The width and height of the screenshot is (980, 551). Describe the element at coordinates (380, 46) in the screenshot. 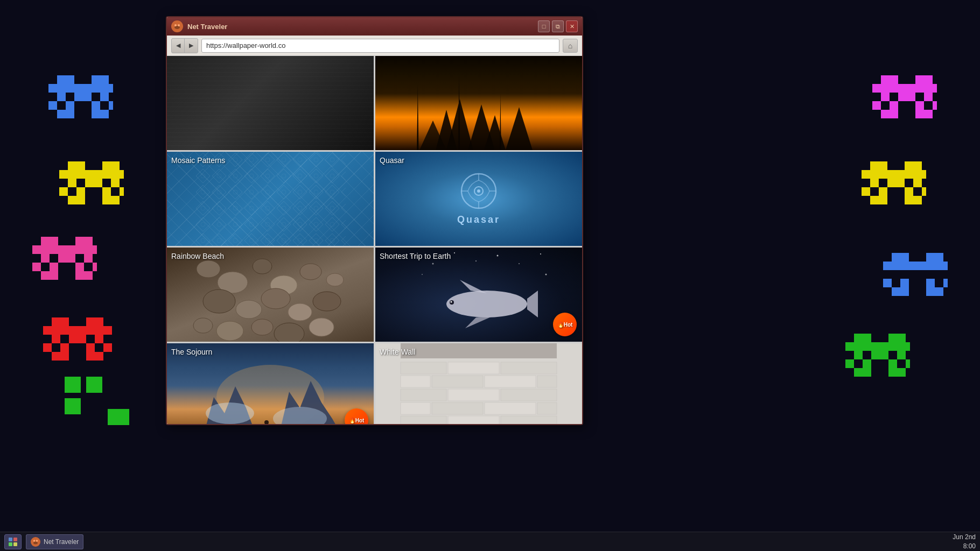

I see `address-bar: https://wallpaper-world.co` at that location.